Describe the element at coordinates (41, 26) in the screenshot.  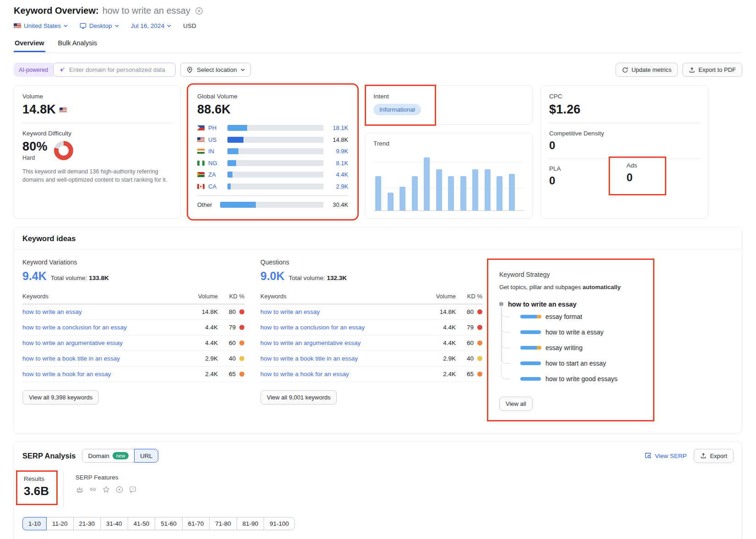
I see `country-filter: United States` at that location.